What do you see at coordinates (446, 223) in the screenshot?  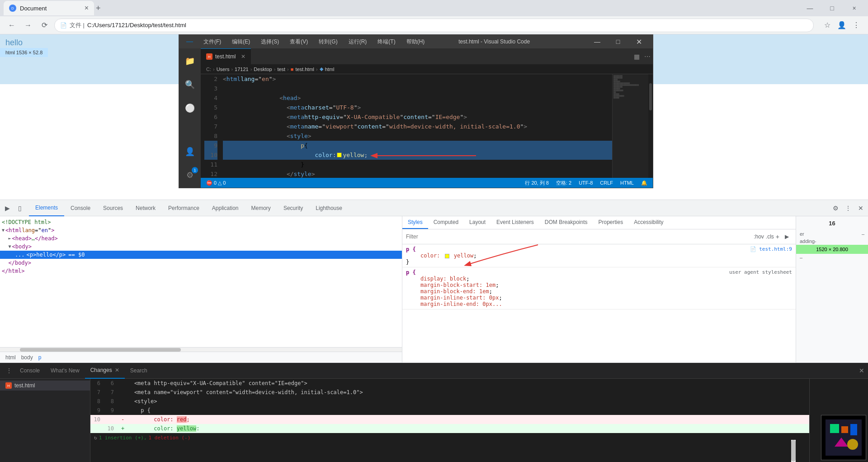 I see `styles-tab-computed: Computed` at bounding box center [446, 223].